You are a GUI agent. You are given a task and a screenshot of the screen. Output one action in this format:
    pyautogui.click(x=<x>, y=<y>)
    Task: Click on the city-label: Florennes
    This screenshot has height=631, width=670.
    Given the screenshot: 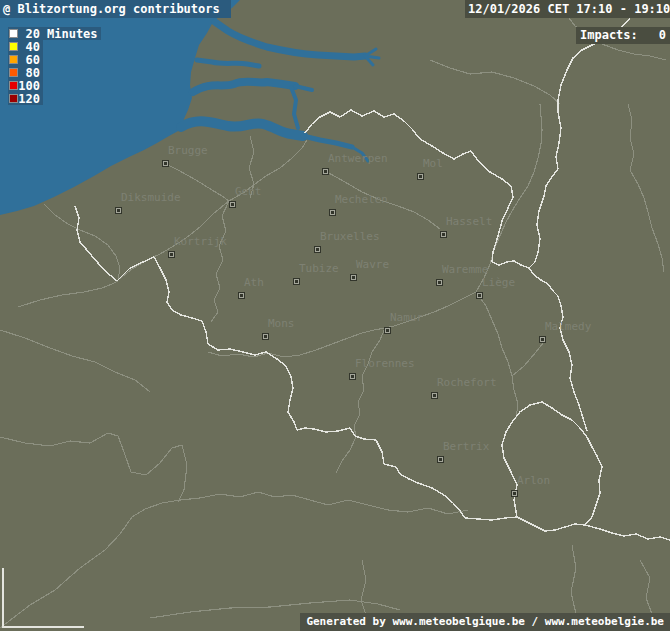 What is the action you would take?
    pyautogui.click(x=385, y=364)
    